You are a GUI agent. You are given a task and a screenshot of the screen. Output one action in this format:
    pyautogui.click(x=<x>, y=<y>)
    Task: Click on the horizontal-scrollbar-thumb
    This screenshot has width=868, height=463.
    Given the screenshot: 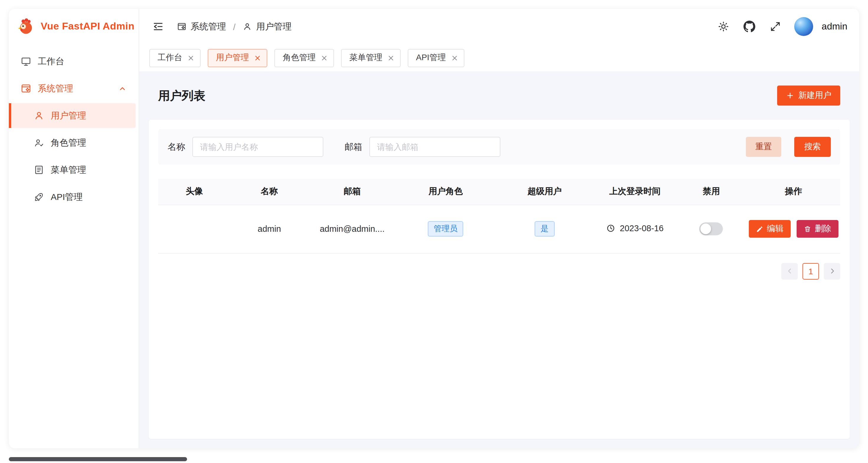 What is the action you would take?
    pyautogui.click(x=98, y=459)
    